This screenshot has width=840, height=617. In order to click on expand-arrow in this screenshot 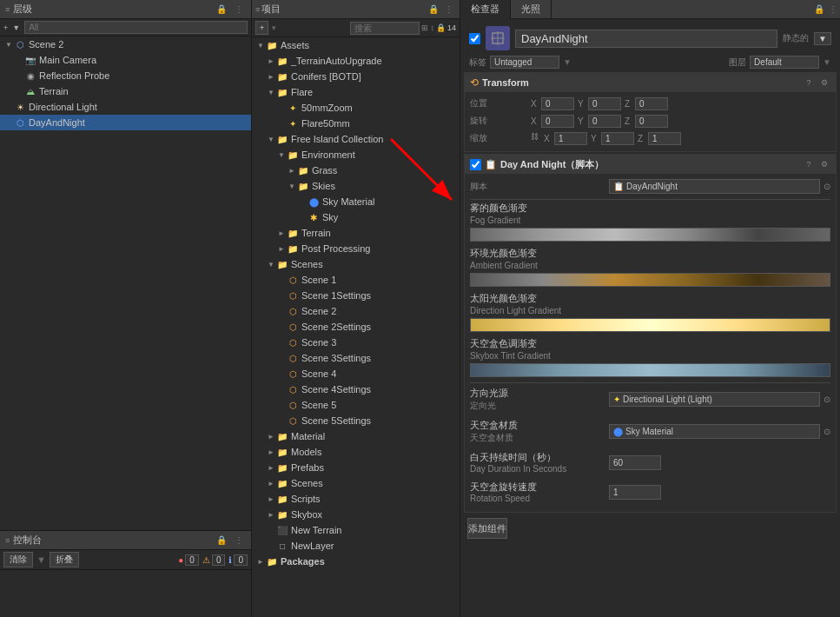, I will do `click(281, 389)`.